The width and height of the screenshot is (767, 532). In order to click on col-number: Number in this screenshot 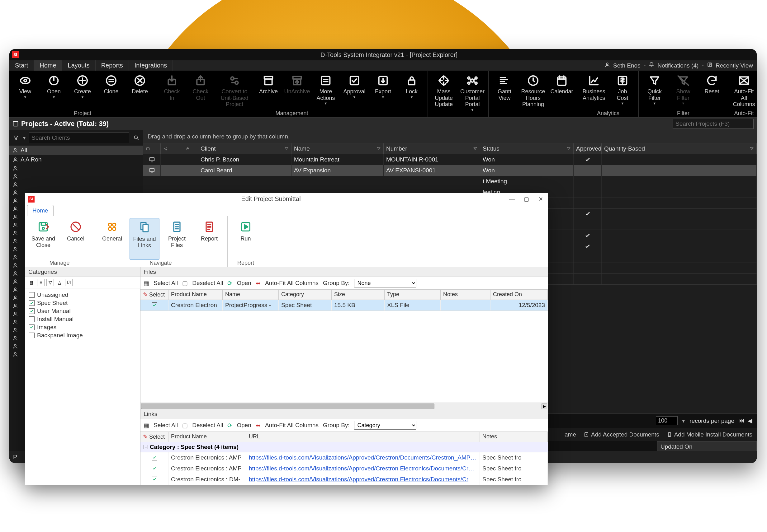, I will do `click(432, 149)`.